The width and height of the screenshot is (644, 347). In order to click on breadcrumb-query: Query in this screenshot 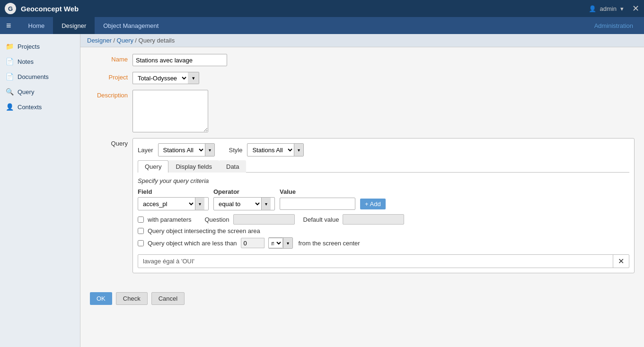, I will do `click(125, 41)`.